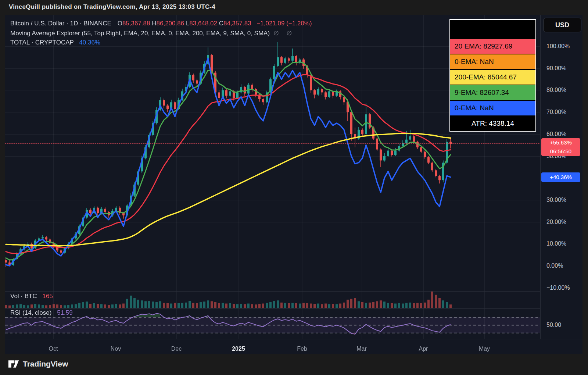  What do you see at coordinates (284, 33) in the screenshot?
I see `indicator-hidden-icons: ∅ ∅` at bounding box center [284, 33].